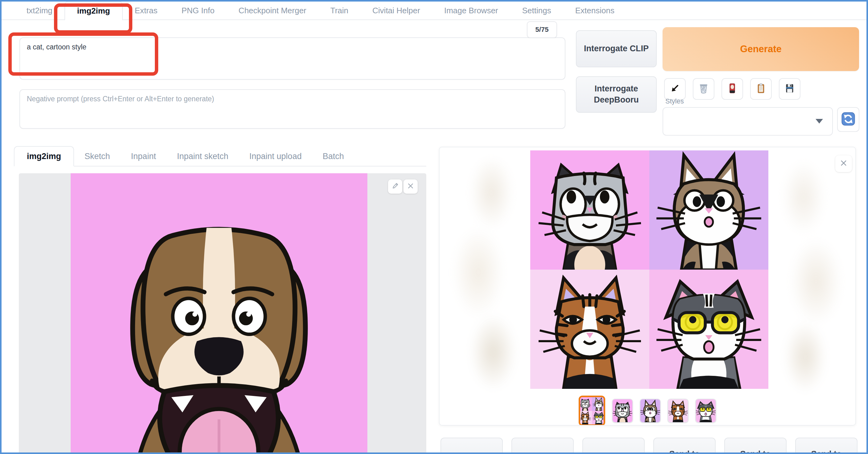 This screenshot has width=868, height=454. Describe the element at coordinates (732, 89) in the screenshot. I see `extra-networks-button` at that location.